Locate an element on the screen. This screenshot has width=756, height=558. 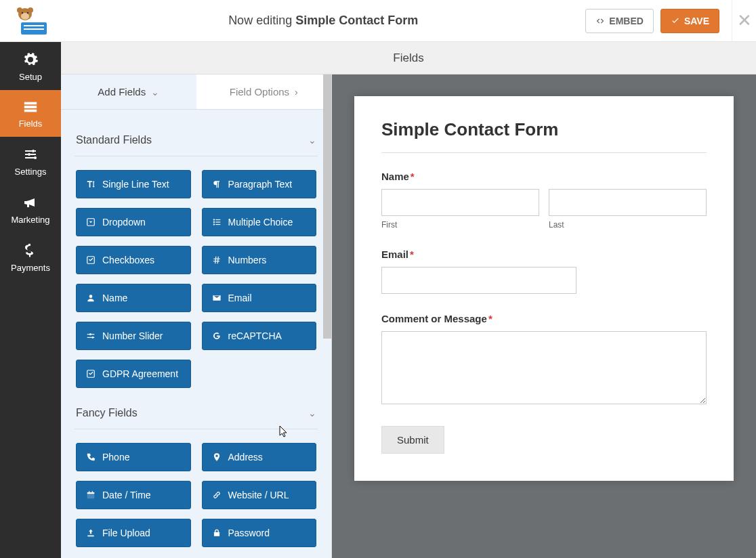
field-number-slider: Number Slider is located at coordinates (133, 336).